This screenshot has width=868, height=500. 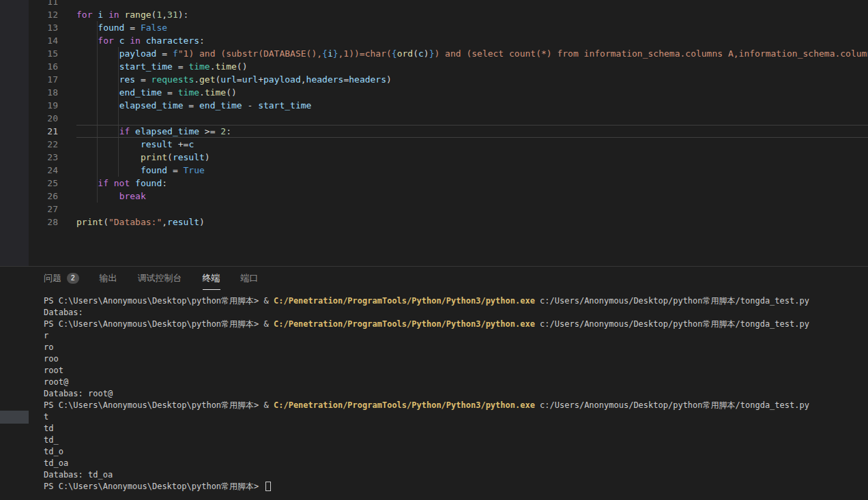 I want to click on code-line-12: 12for i in range(1,31):, so click(x=448, y=15).